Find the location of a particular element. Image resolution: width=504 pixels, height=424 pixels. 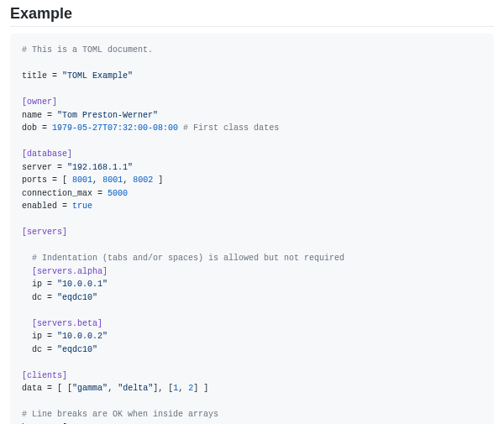

clients-data-c3: , is located at coordinates (181, 388).